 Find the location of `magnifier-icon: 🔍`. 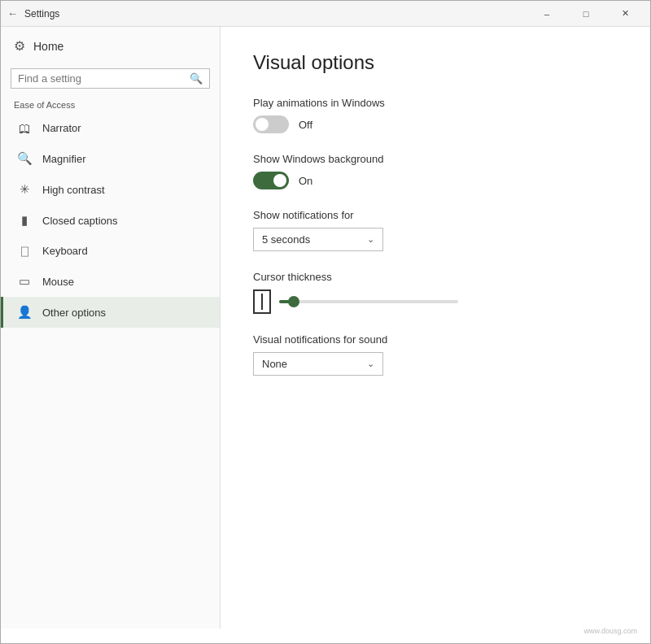

magnifier-icon: 🔍 is located at coordinates (24, 159).